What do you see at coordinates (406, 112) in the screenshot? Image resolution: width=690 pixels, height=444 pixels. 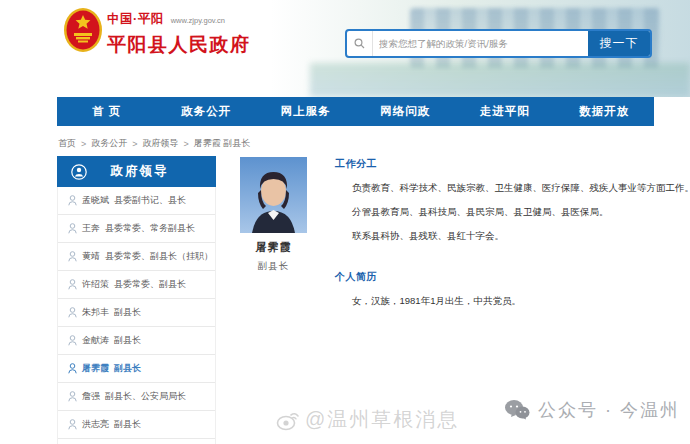 I see `nav-item-online-politics: 网络问政` at bounding box center [406, 112].